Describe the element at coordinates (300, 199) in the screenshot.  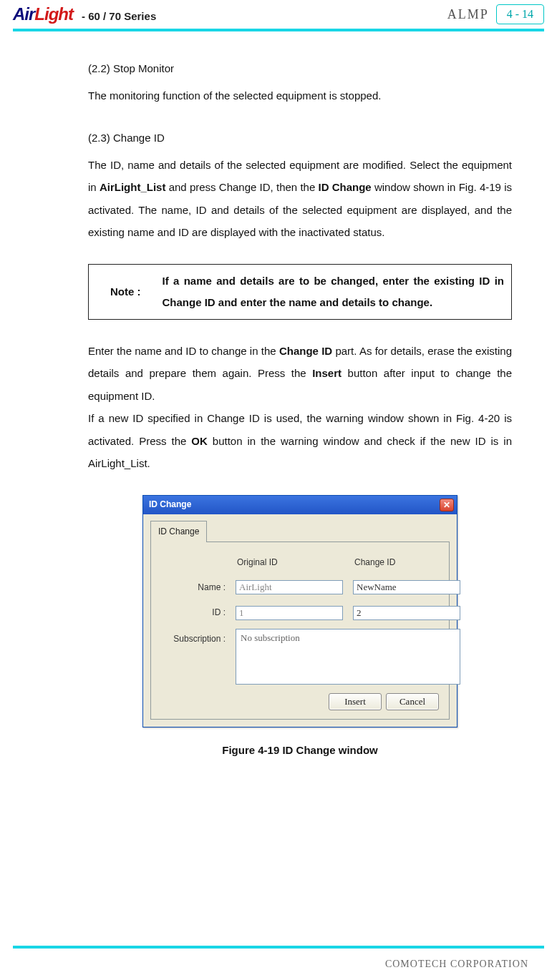
I see `section-2-3-body: The ID, name and details of the selected…` at that location.